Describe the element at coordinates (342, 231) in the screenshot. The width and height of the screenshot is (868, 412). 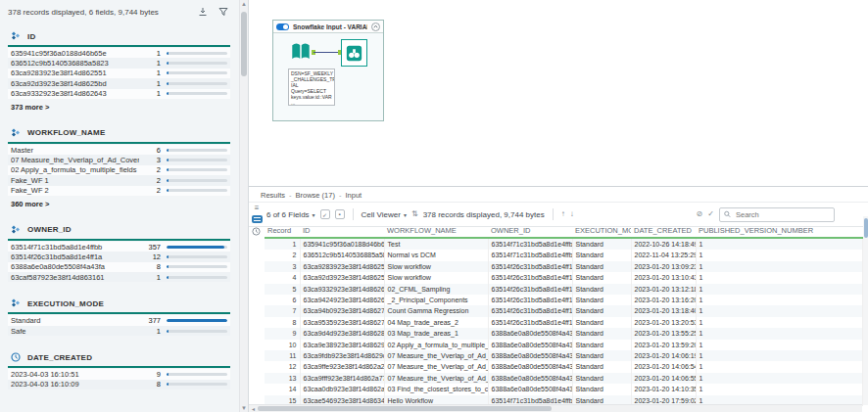
I see `column-header-id: ID` at that location.